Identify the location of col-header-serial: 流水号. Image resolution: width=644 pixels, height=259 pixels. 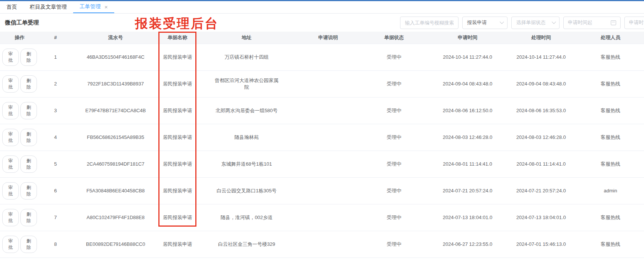
(115, 38).